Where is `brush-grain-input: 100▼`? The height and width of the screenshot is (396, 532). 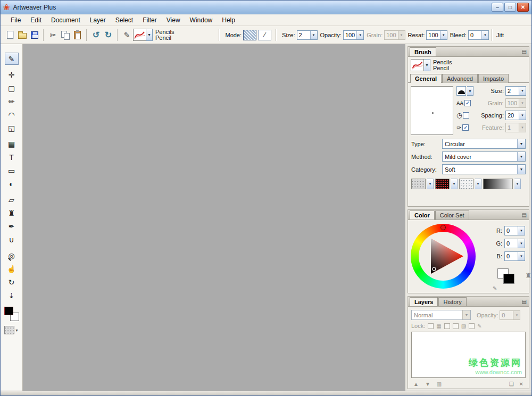
brush-grain-input: 100▼ is located at coordinates (516, 103).